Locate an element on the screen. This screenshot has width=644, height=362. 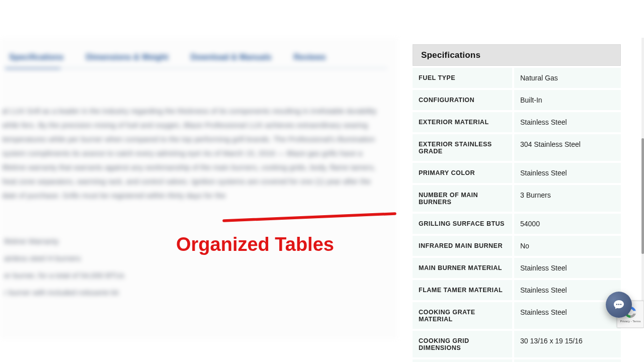
table-row: FLAME TAMER MATERIALStainless Steel is located at coordinates (517, 289).